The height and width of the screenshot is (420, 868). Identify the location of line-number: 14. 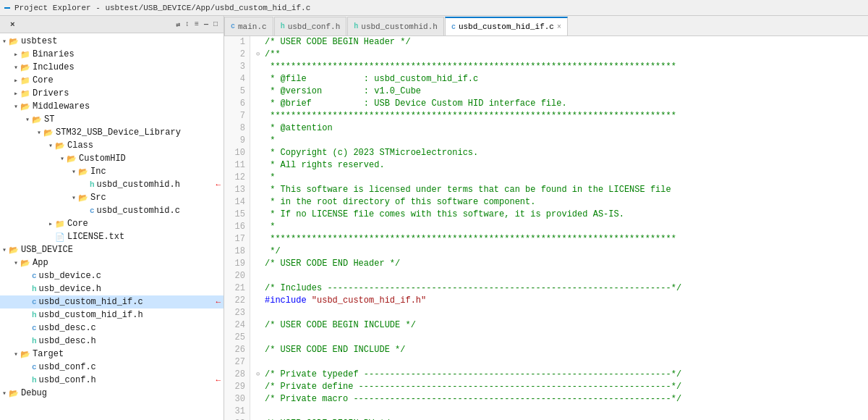
(237, 203).